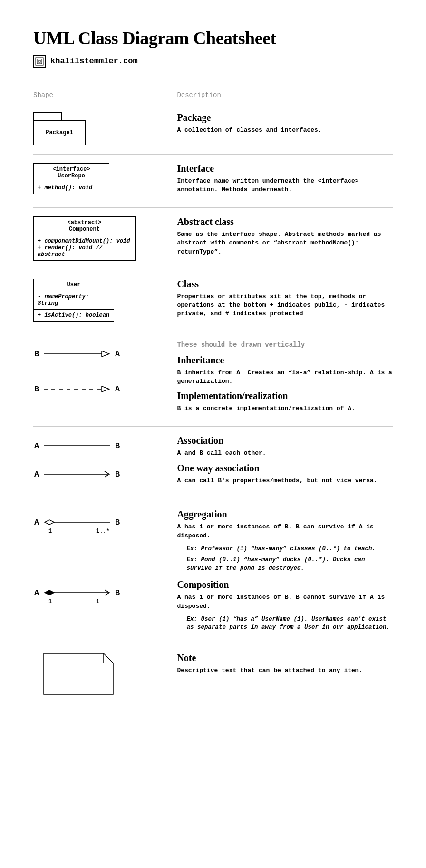 The height and width of the screenshot is (868, 426). I want to click on comp-mult-a: 1, so click(53, 602).